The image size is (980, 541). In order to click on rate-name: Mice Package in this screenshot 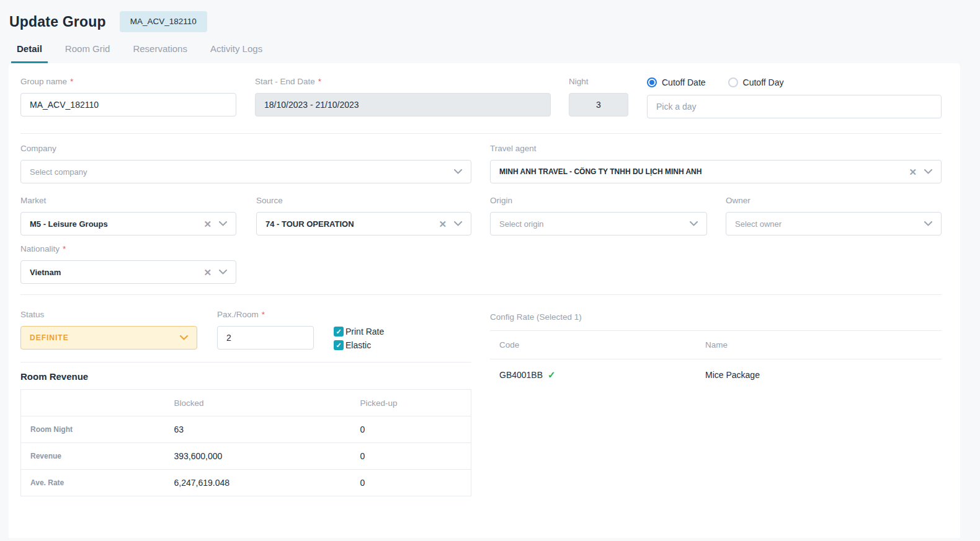, I will do `click(824, 375)`.